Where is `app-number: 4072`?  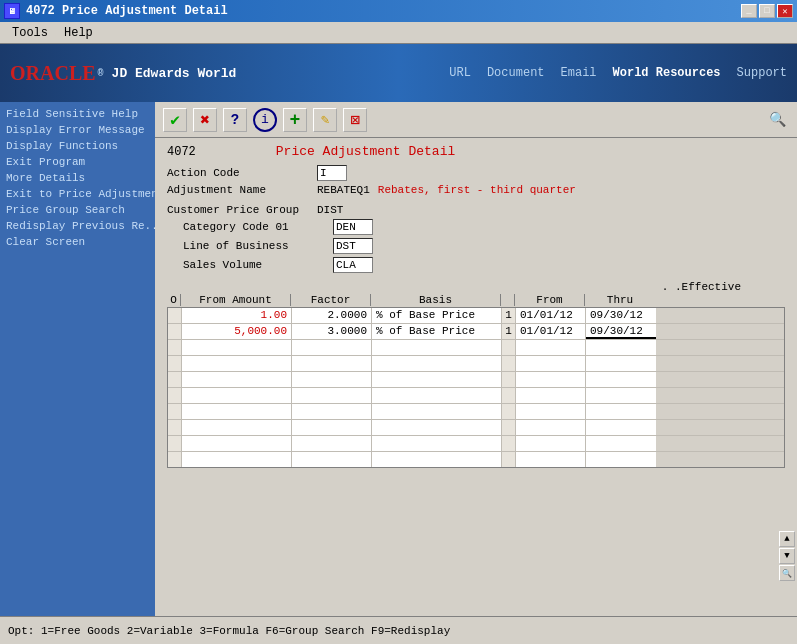 app-number: 4072 is located at coordinates (182, 152).